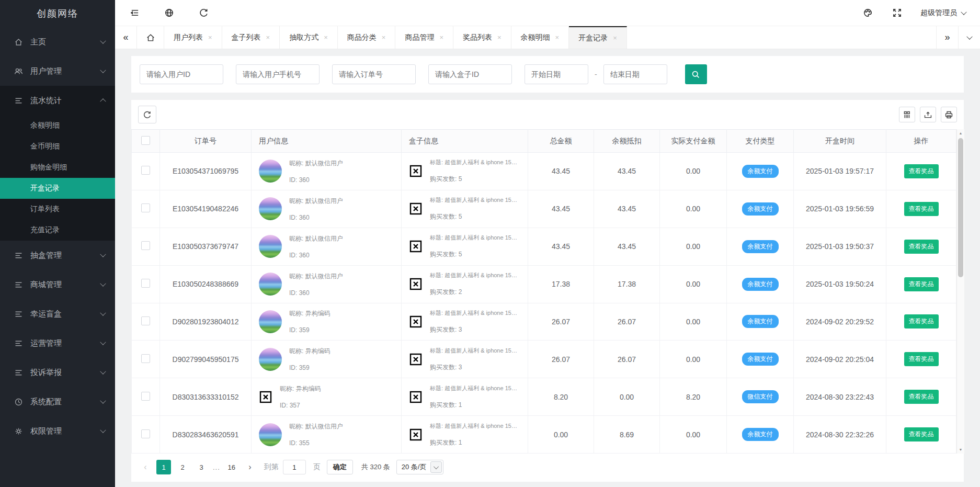  What do you see at coordinates (470, 74) in the screenshot?
I see `box-id-input` at bounding box center [470, 74].